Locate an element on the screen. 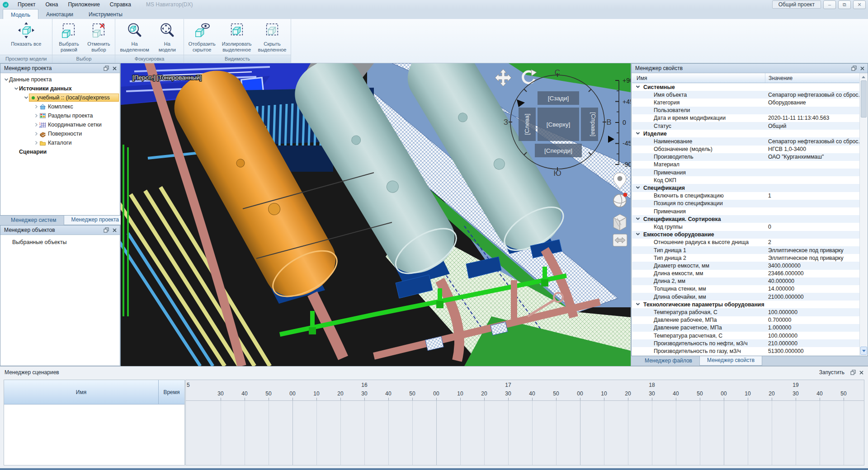 This screenshot has height=470, width=868. property-group-изделие: Изделие is located at coordinates (746, 134).